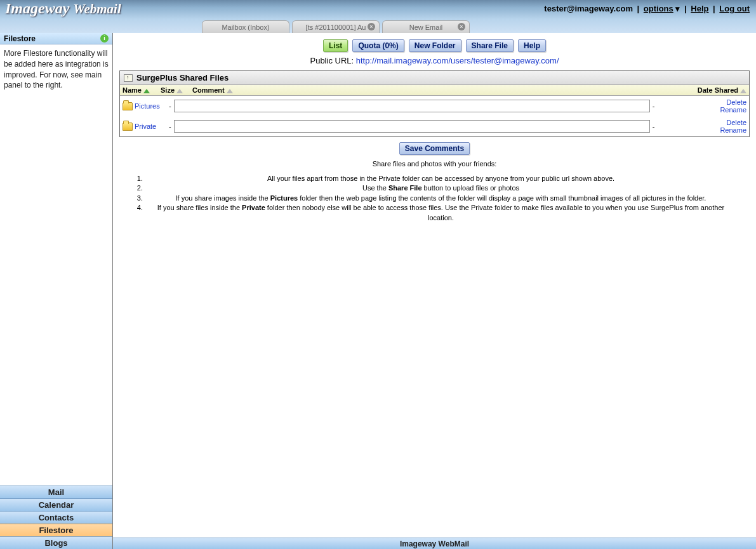  What do you see at coordinates (335, 46) in the screenshot?
I see `list-button: List` at bounding box center [335, 46].